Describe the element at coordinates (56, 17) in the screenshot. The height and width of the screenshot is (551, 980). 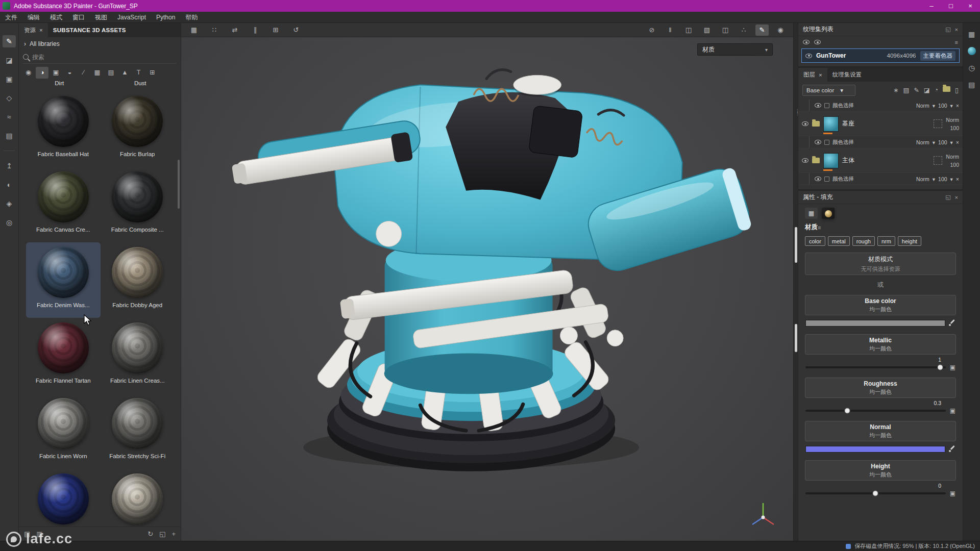
I see `menu-mode: 模式` at that location.